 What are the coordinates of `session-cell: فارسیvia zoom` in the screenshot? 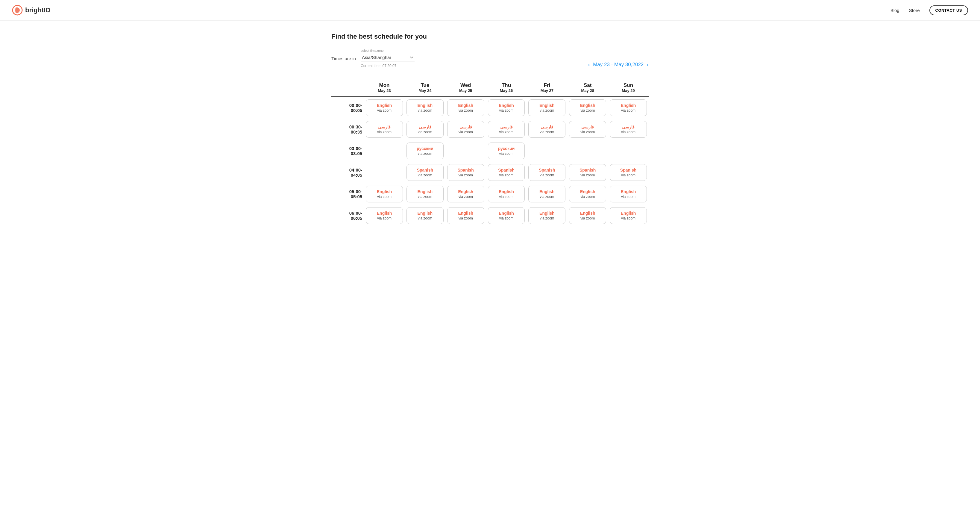 It's located at (547, 129).